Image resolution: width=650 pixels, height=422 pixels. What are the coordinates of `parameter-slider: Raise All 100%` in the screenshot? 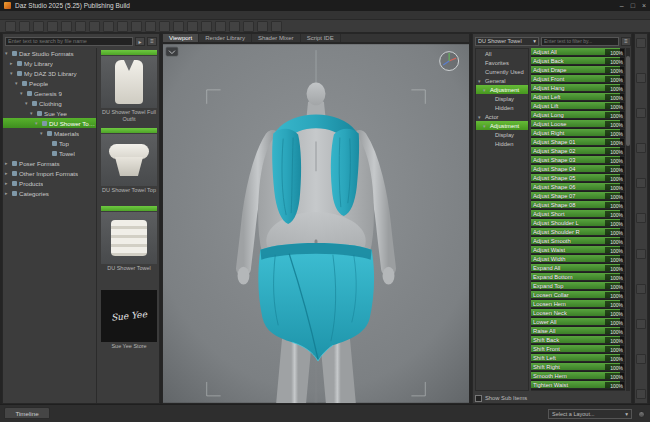 It's located at (578, 332).